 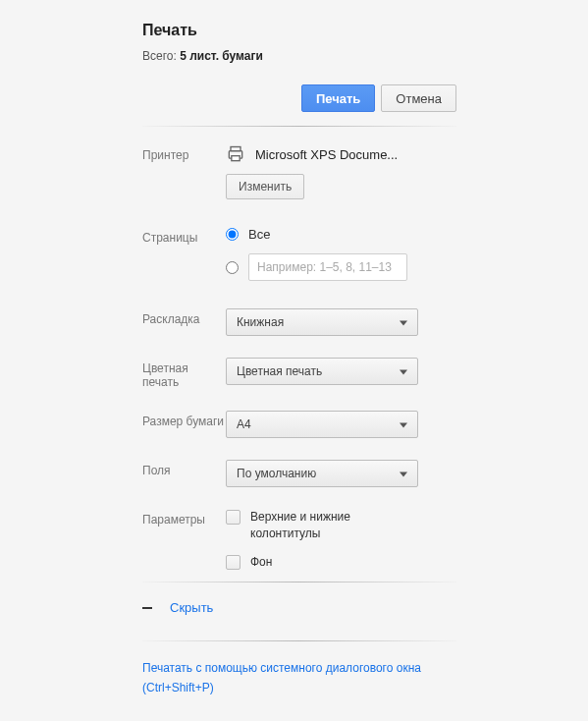 What do you see at coordinates (322, 473) in the screenshot?
I see `margins-select: По умолчанию` at bounding box center [322, 473].